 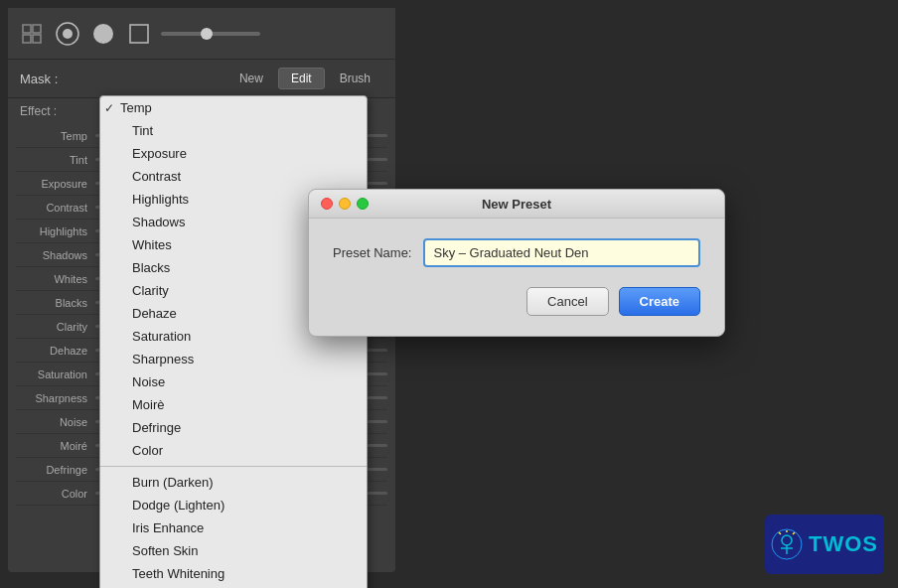 What do you see at coordinates (233, 505) in the screenshot?
I see `dropdown-item-dodge: Dodge (Lighten)` at bounding box center [233, 505].